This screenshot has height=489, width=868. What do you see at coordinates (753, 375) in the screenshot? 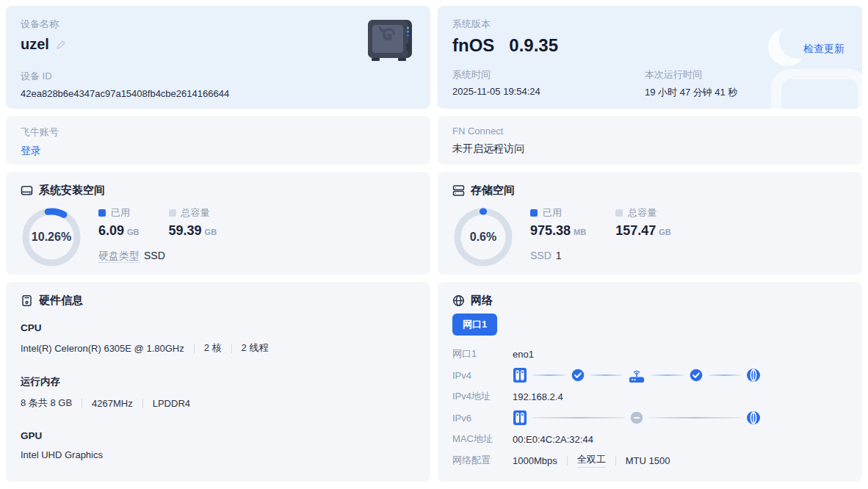
I see `internet-globe-icon` at bounding box center [753, 375].